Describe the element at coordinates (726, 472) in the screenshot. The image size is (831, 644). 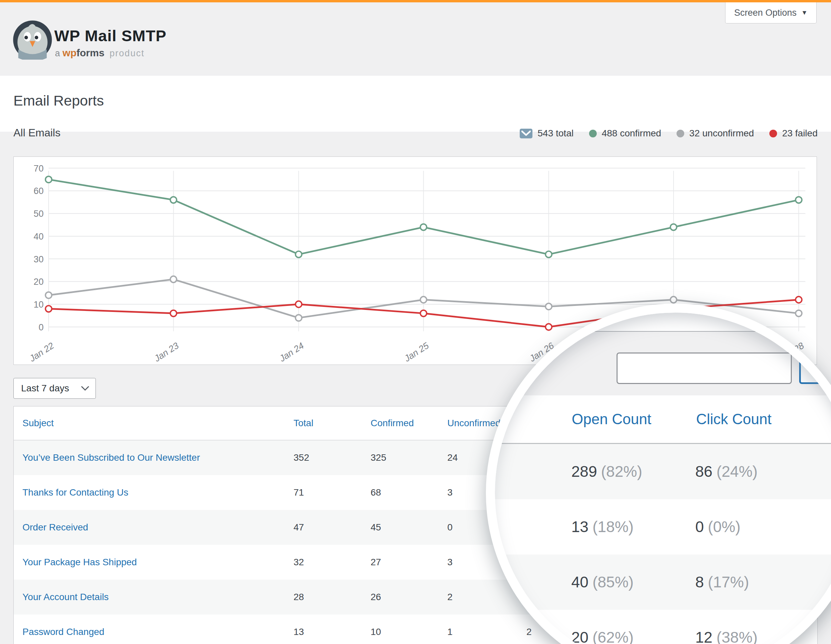
I see `click-count-cell: 86(24%)` at that location.